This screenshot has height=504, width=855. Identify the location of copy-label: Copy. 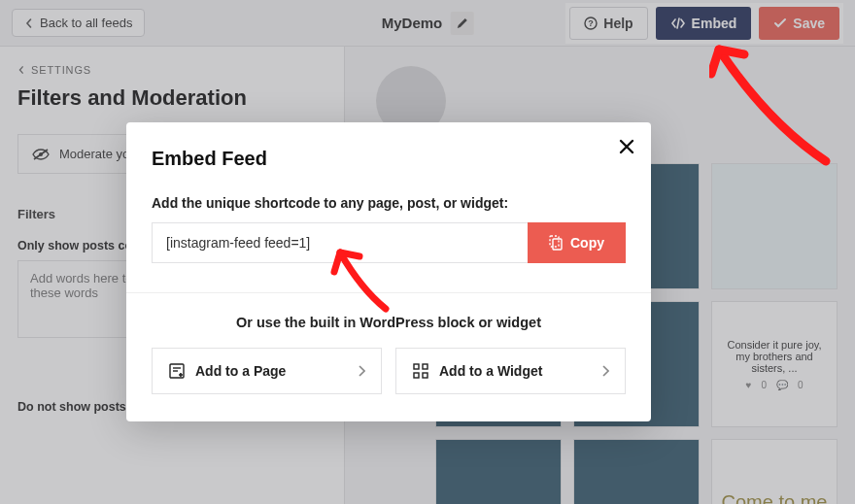
(587, 243).